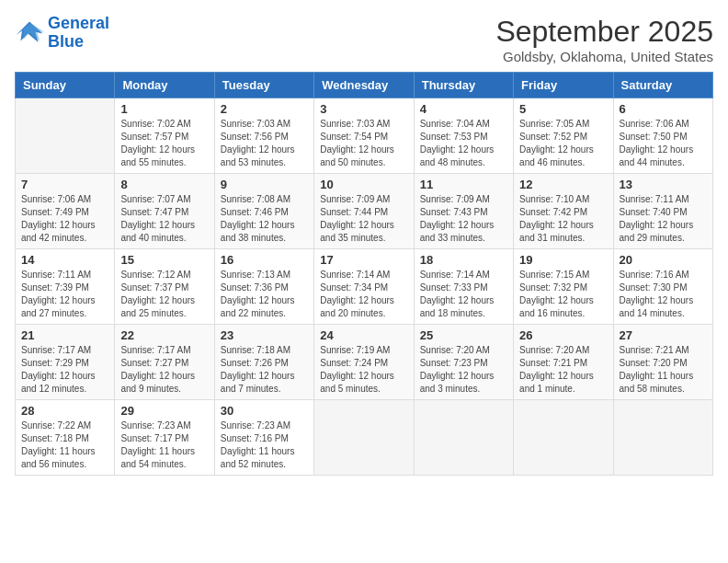 This screenshot has width=728, height=563. Describe the element at coordinates (64, 335) in the screenshot. I see `day-number: 21` at that location.